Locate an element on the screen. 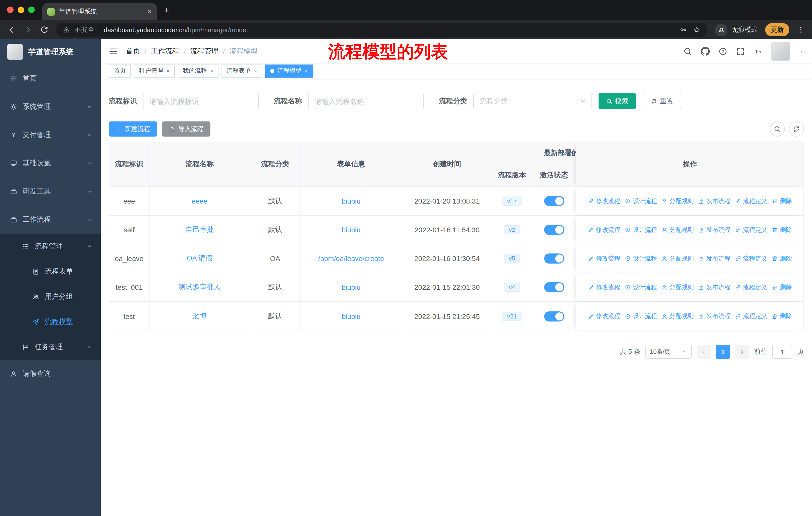 This screenshot has width=812, height=516. back-icon is located at coordinates (11, 30).